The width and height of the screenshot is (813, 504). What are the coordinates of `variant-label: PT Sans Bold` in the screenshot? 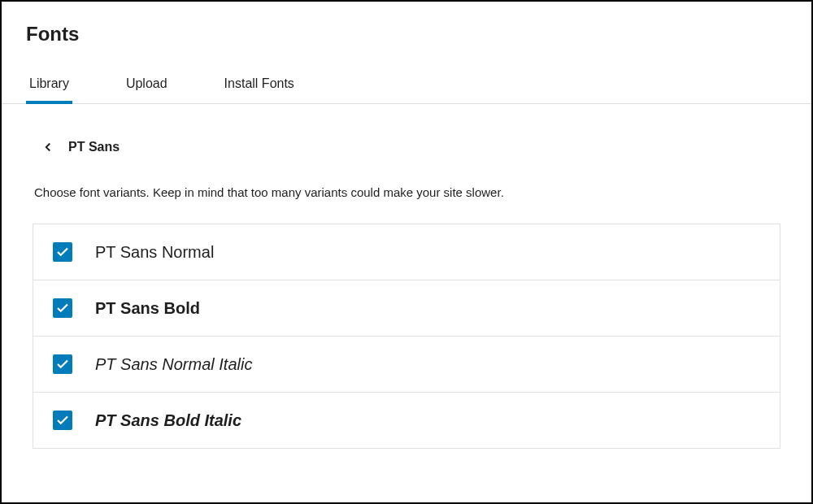 It's located at (148, 309).